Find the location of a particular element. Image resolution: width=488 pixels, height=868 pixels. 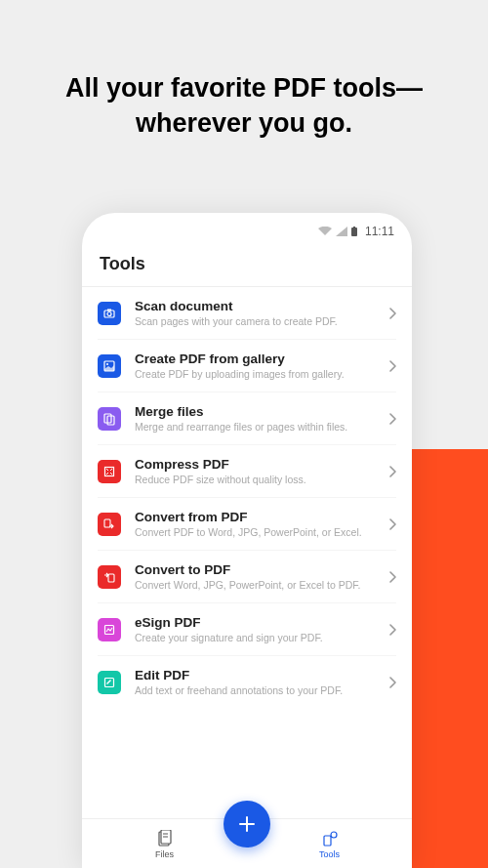

tool-subtitle: Create PDF by uploading images from gall… is located at coordinates (256, 374).